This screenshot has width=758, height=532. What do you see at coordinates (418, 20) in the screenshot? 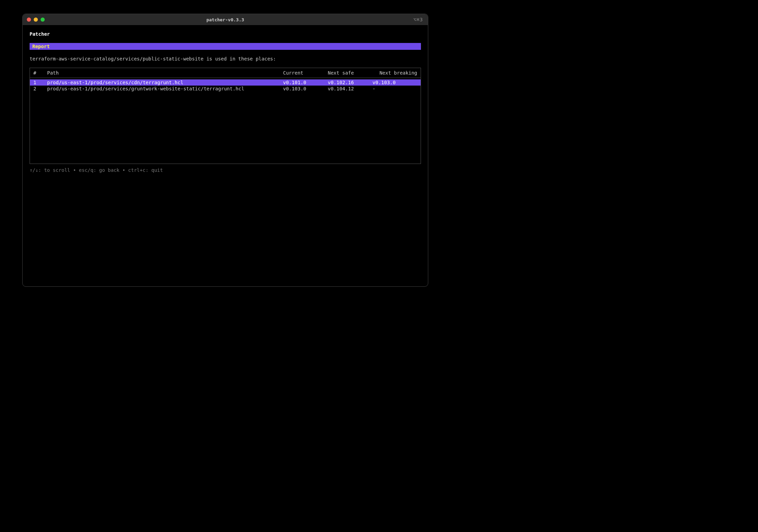
I see `window-shortcut: ⌥⌘3` at bounding box center [418, 20].